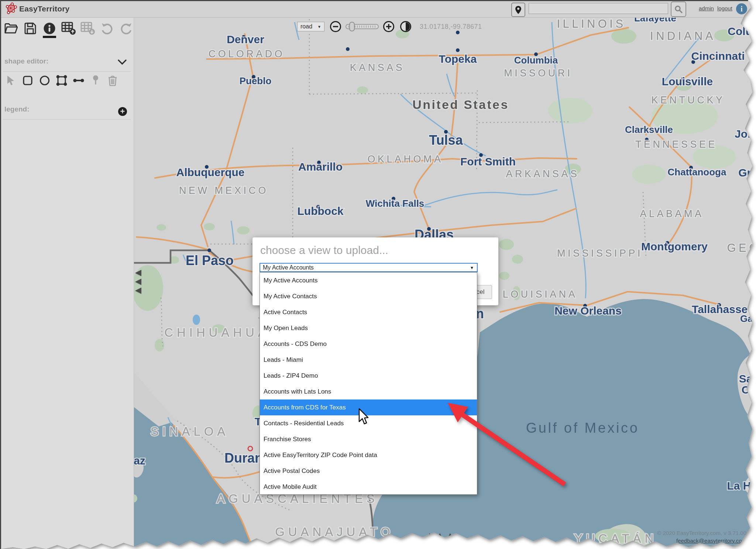 This screenshot has width=756, height=549. I want to click on admin-link: admin, so click(707, 8).